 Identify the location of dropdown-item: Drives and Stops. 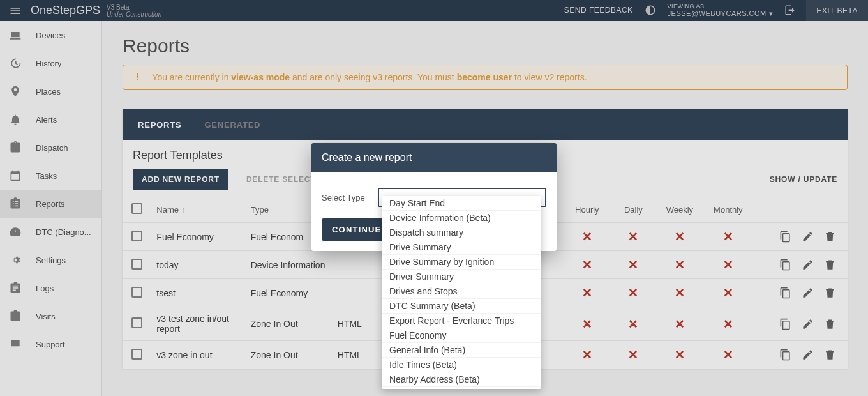
(461, 291).